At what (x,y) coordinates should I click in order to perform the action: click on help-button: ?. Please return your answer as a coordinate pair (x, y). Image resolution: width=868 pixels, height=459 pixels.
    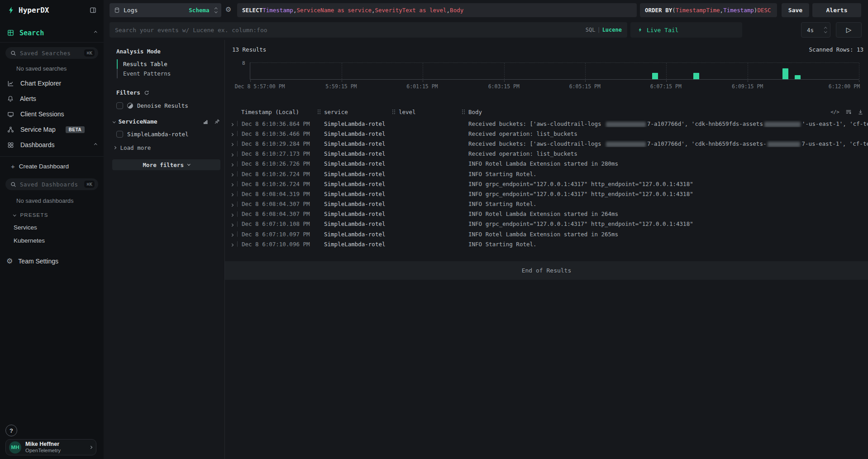
    Looking at the image, I should click on (11, 430).